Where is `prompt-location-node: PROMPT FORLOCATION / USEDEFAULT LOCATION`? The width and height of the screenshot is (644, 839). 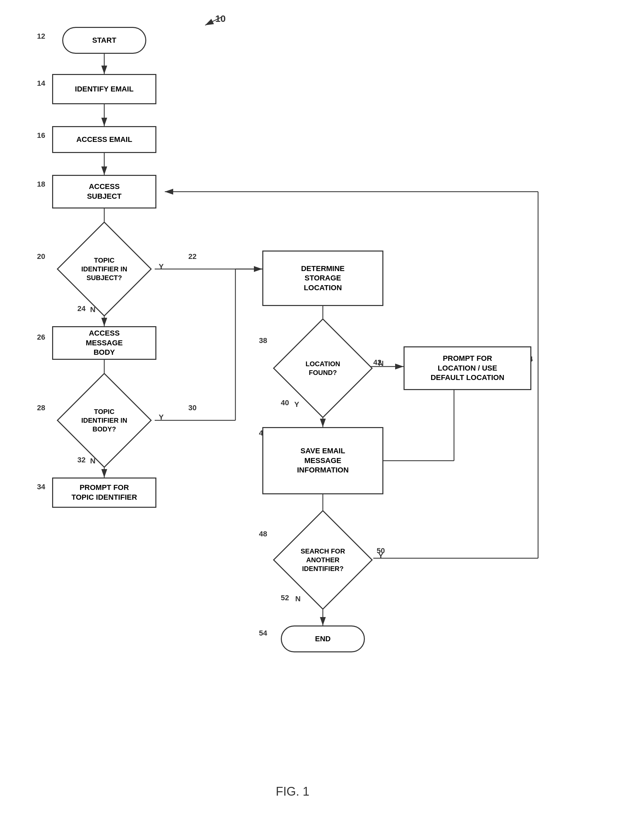 prompt-location-node: PROMPT FORLOCATION / USEDEFAULT LOCATION is located at coordinates (468, 368).